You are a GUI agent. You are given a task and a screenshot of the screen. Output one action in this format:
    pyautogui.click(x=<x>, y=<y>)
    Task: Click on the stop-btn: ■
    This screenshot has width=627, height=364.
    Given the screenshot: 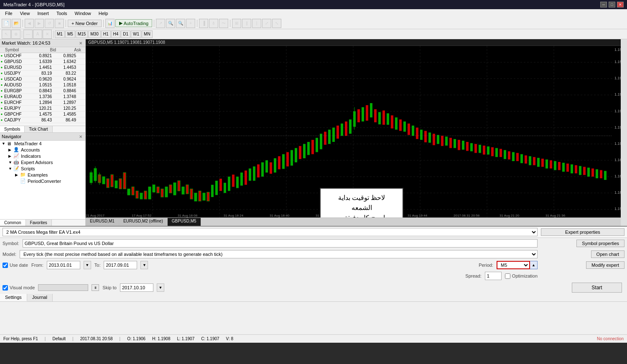 What is the action you would take?
    pyautogui.click(x=59, y=23)
    